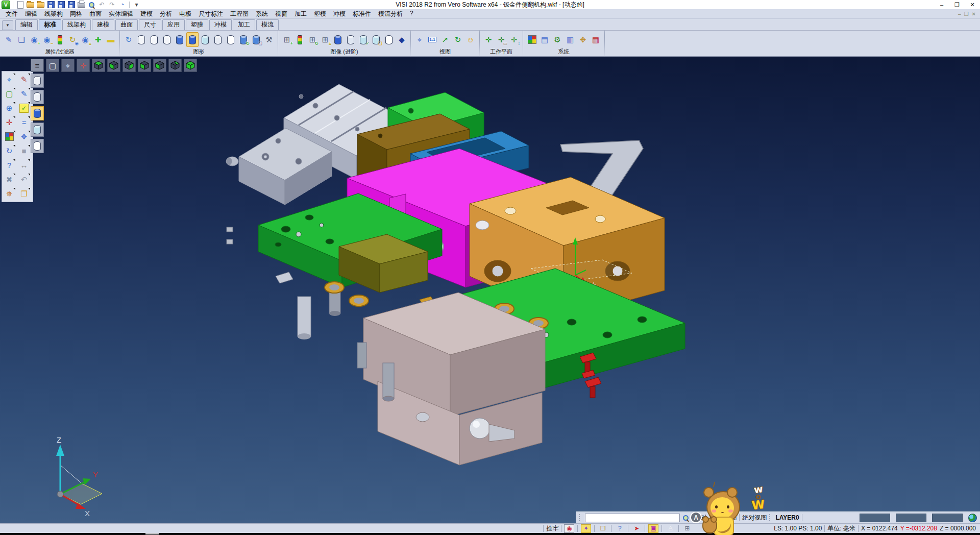  Describe the element at coordinates (24, 108) in the screenshot. I see `confirm-check: ✓` at that location.